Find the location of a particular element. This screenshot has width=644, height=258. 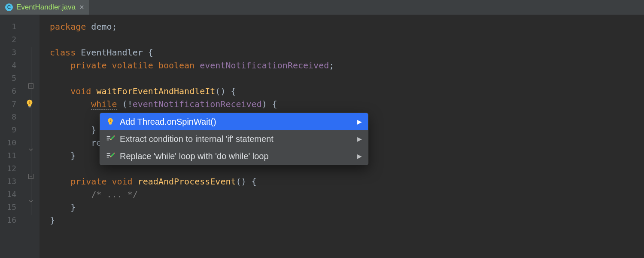

line-number: 15 is located at coordinates (11, 207).